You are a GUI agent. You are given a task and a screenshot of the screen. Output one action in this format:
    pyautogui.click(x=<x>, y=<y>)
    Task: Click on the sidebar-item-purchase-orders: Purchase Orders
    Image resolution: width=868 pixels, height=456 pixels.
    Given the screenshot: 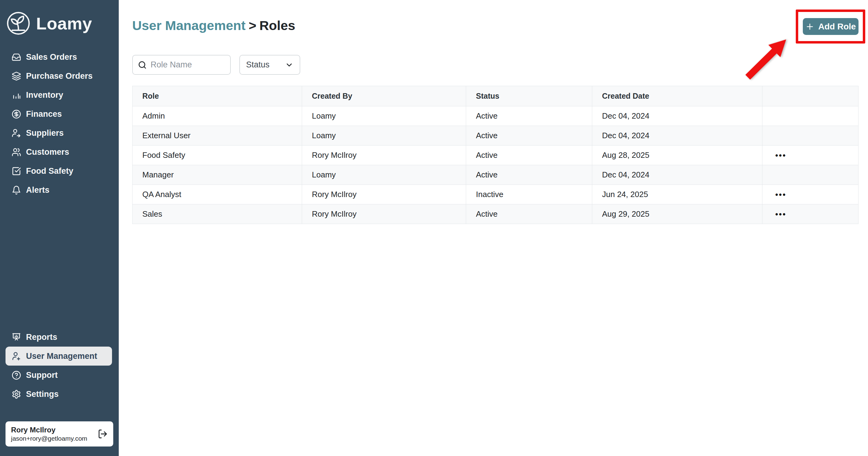 What is the action you would take?
    pyautogui.click(x=59, y=76)
    